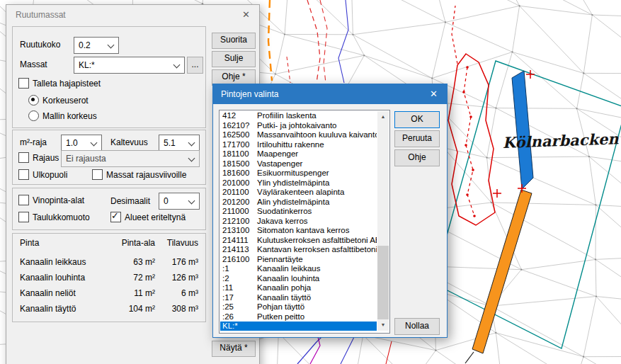 This screenshot has width=621, height=364. What do you see at coordinates (284, 297) in the screenshot?
I see `list-item-name: Kanaalin täyttö` at bounding box center [284, 297].